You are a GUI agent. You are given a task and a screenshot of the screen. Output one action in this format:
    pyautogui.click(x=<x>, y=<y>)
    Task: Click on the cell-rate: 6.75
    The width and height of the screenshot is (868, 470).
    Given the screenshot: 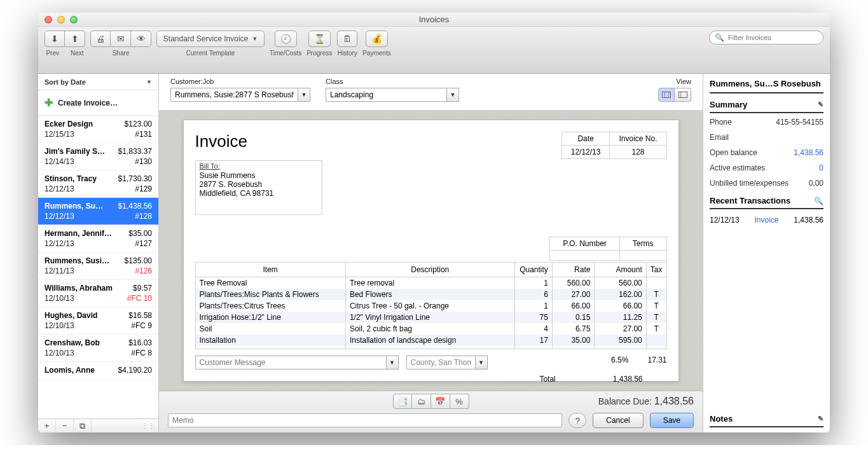 What is the action you would take?
    pyautogui.click(x=574, y=329)
    